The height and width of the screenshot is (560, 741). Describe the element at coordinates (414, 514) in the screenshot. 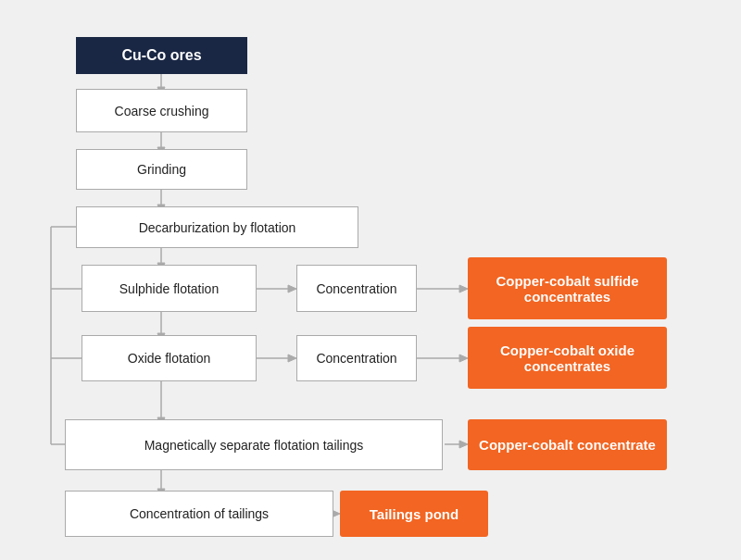

I see `tailings-pond-box: Tailings pond` at that location.